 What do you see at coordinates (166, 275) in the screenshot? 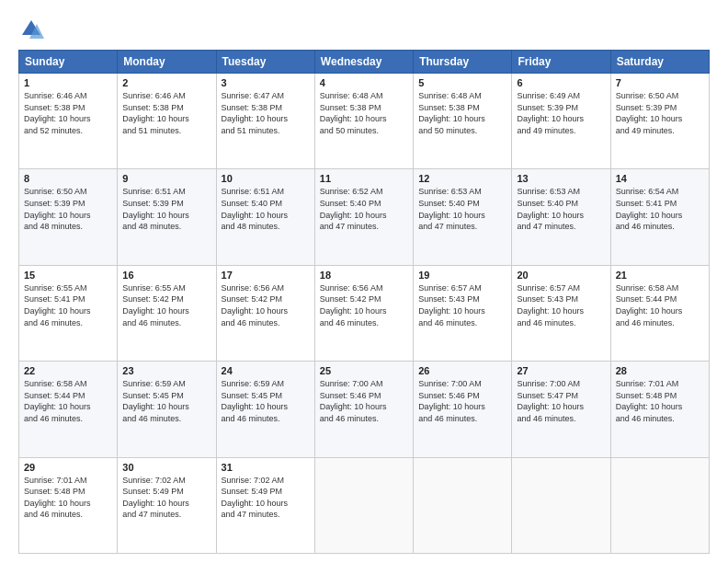
I see `day-number: 16` at bounding box center [166, 275].